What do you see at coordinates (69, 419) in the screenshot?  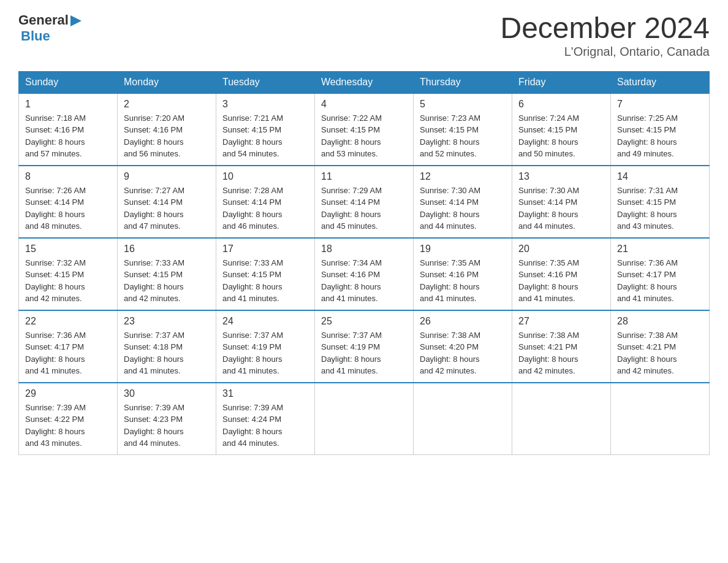 I see `table-row: 29 Sunrise: 7:39 AM Sunset: 4:22 PM Dayl…` at bounding box center [69, 419].